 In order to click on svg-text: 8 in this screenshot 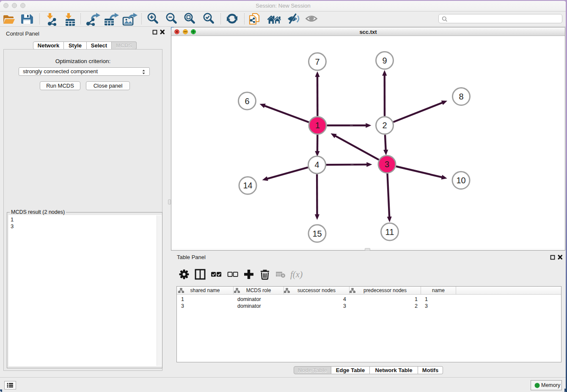, I will do `click(461, 97)`.